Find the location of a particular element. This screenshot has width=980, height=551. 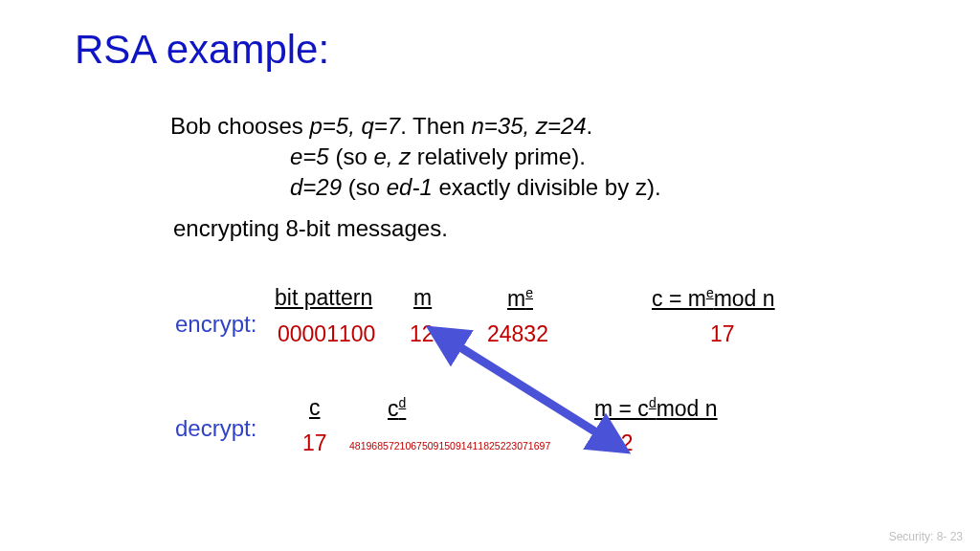

header-me: me is located at coordinates (521, 298).